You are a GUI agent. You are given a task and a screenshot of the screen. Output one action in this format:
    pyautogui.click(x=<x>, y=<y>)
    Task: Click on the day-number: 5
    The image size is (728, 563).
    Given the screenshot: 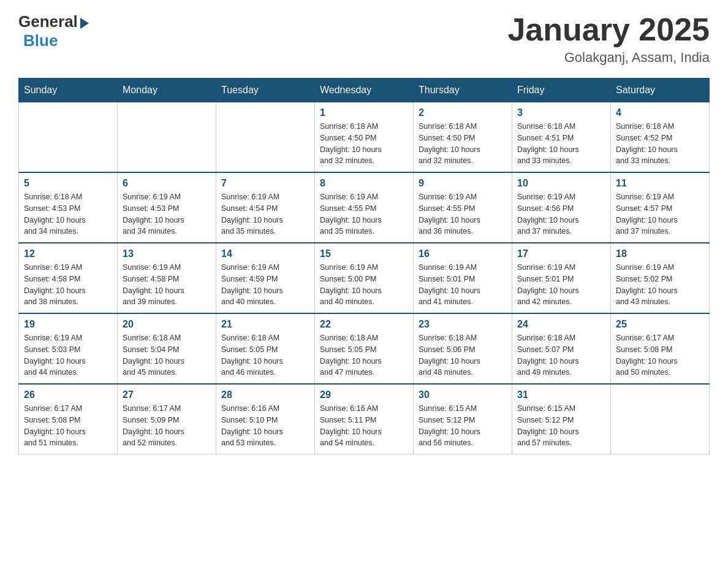 What is the action you would take?
    pyautogui.click(x=68, y=183)
    